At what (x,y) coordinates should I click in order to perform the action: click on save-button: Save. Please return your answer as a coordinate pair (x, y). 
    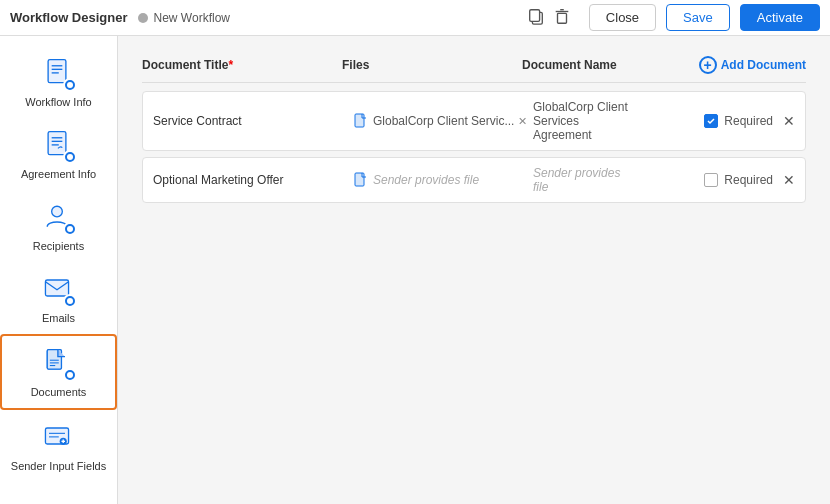
    Looking at the image, I should click on (698, 18).